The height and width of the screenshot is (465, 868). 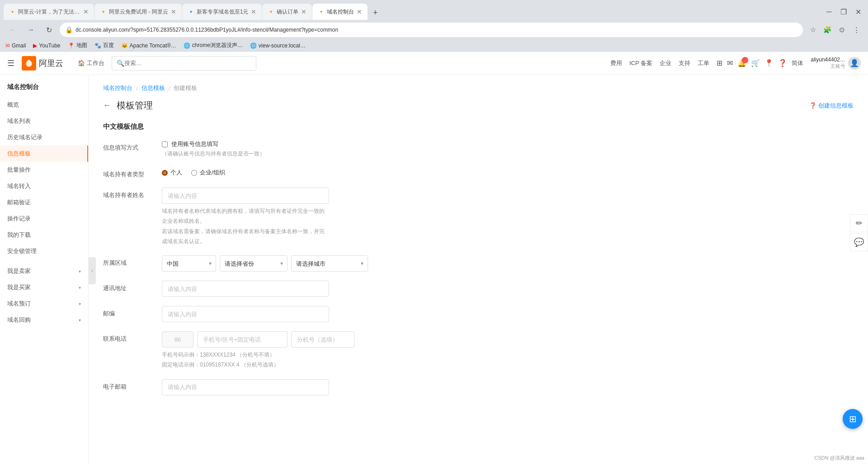 What do you see at coordinates (92, 271) in the screenshot?
I see `sidebar-toggle-btn: ‹` at bounding box center [92, 271].